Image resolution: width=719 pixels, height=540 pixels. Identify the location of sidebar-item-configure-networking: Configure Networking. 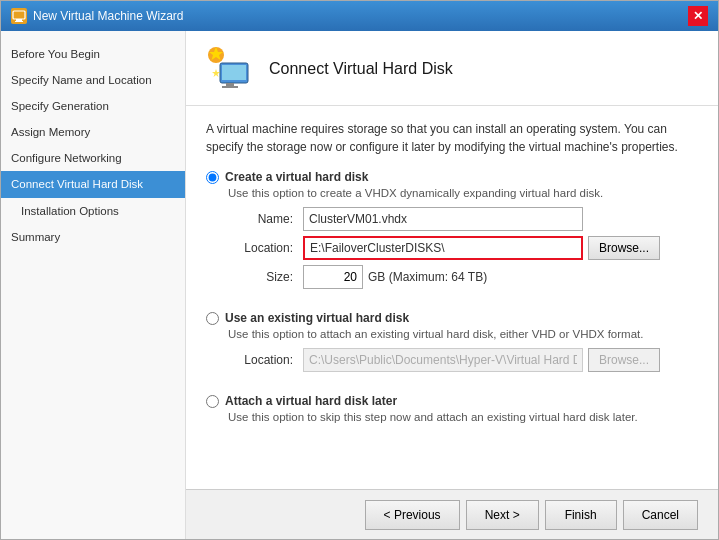
(93, 158).